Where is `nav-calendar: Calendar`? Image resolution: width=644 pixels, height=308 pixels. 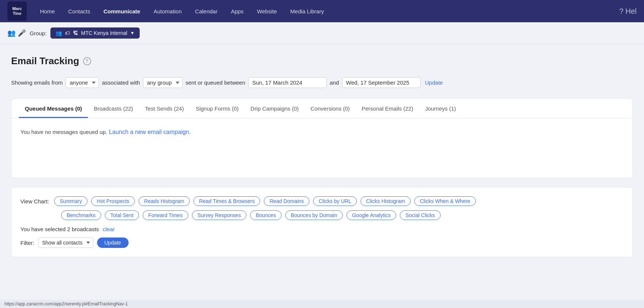 nav-calendar: Calendar is located at coordinates (206, 11).